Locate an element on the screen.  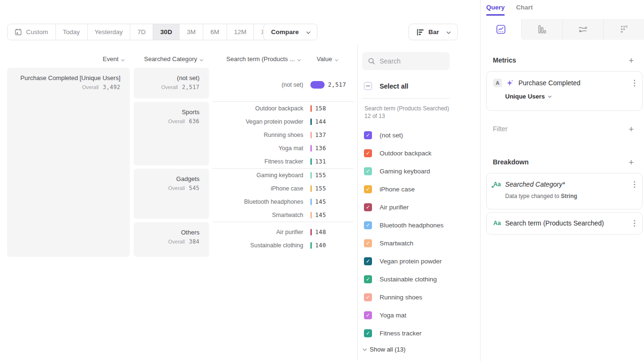
column-header-event-label: Event is located at coordinates (111, 59).